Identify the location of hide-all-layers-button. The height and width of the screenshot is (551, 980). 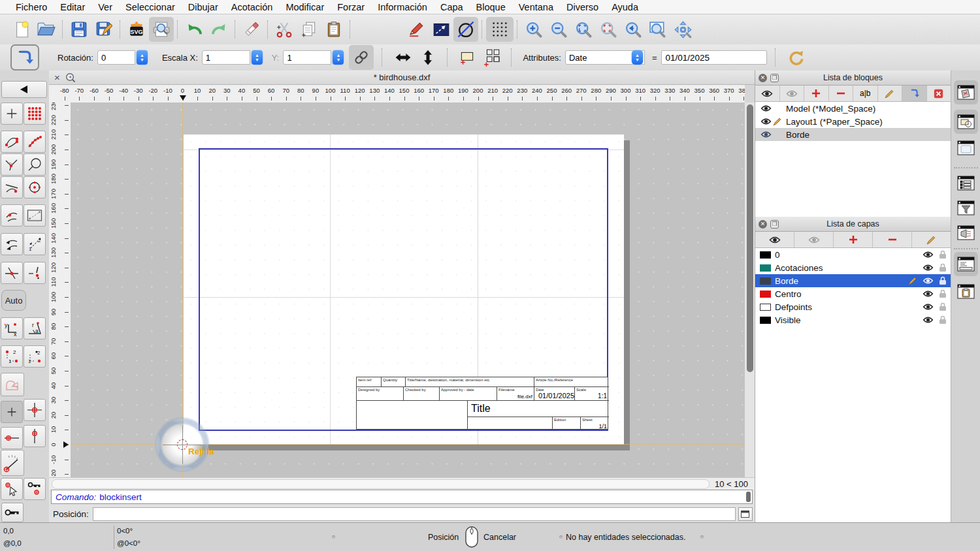
(814, 240).